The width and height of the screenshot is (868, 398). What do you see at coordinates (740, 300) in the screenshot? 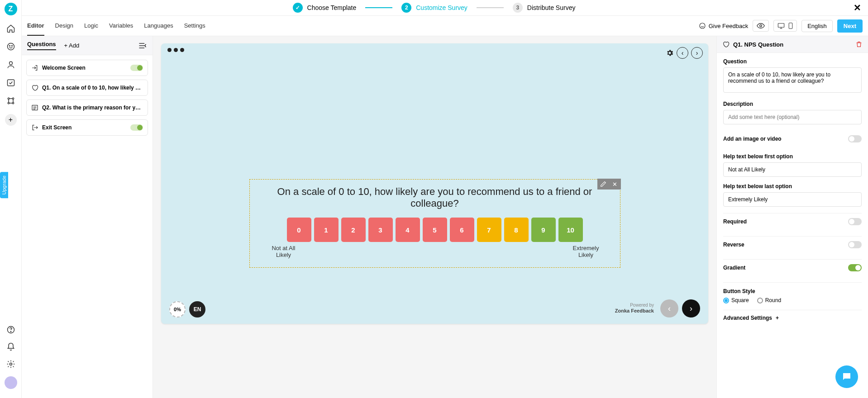
I see `radio-label: Square` at bounding box center [740, 300].